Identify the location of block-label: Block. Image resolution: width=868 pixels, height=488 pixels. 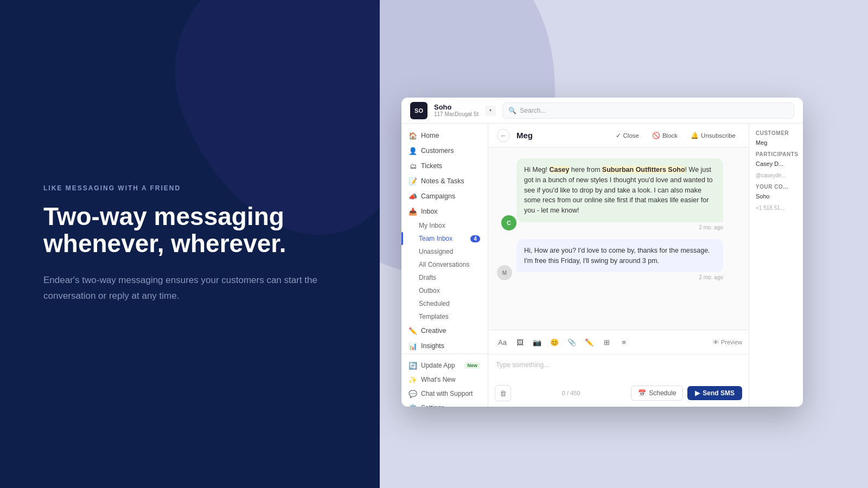
(670, 136).